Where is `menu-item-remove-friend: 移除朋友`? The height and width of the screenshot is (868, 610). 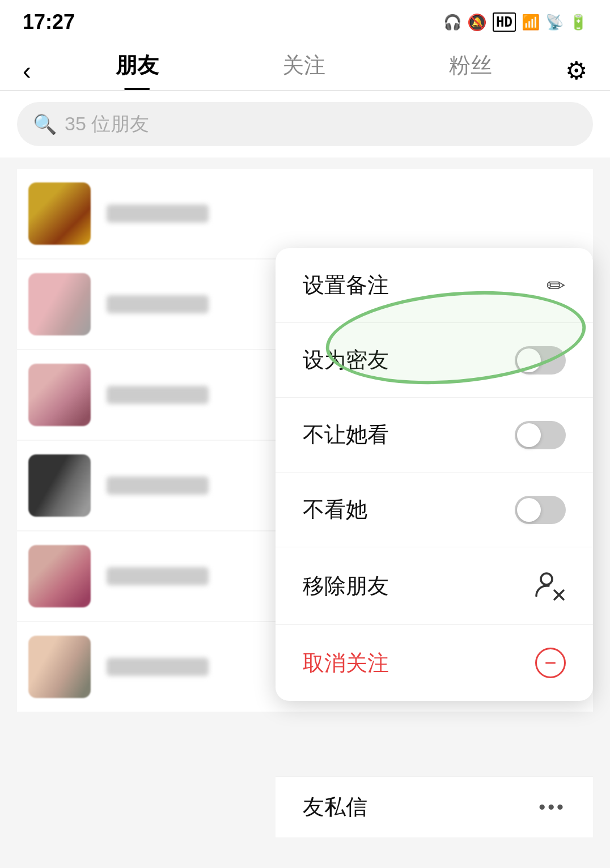
menu-item-remove-friend: 移除朋友 is located at coordinates (434, 586).